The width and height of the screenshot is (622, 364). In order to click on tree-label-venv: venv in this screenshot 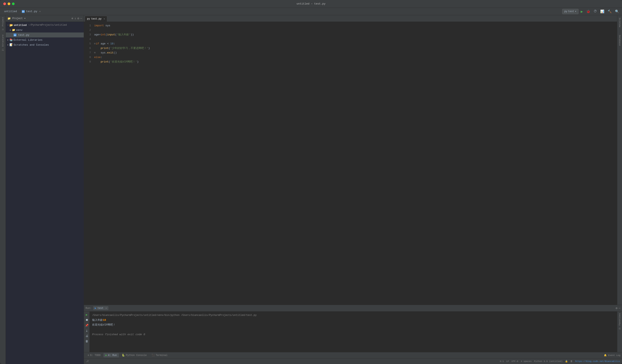, I will do `click(19, 30)`.